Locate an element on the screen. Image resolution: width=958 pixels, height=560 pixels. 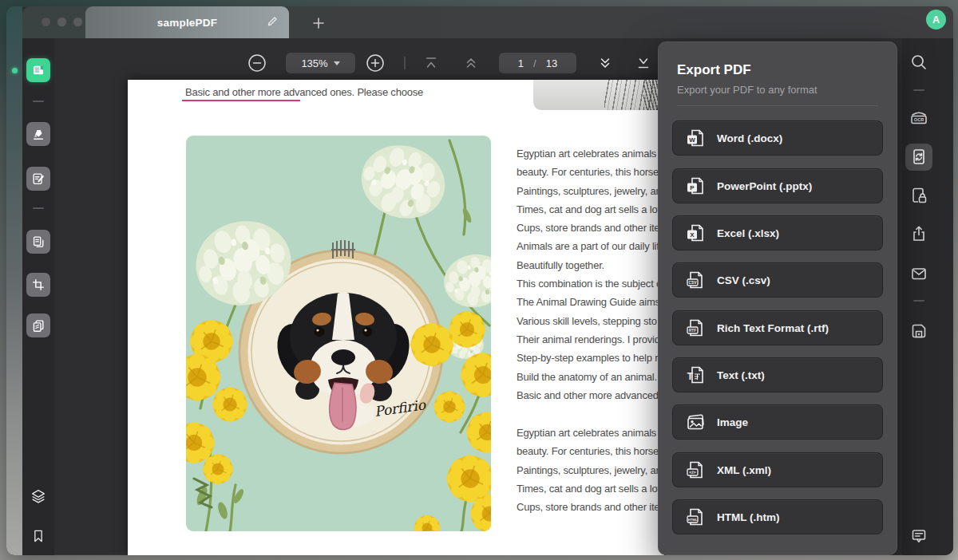
stacked-pages-icon is located at coordinates (38, 325).